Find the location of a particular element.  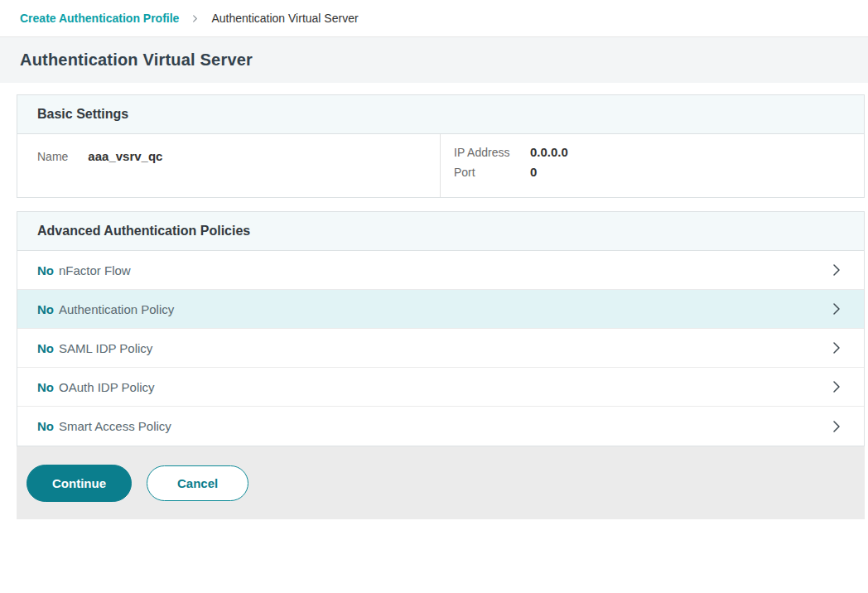

address-fields: IP Address 0.0.0.0 Port 0 is located at coordinates (652, 166).